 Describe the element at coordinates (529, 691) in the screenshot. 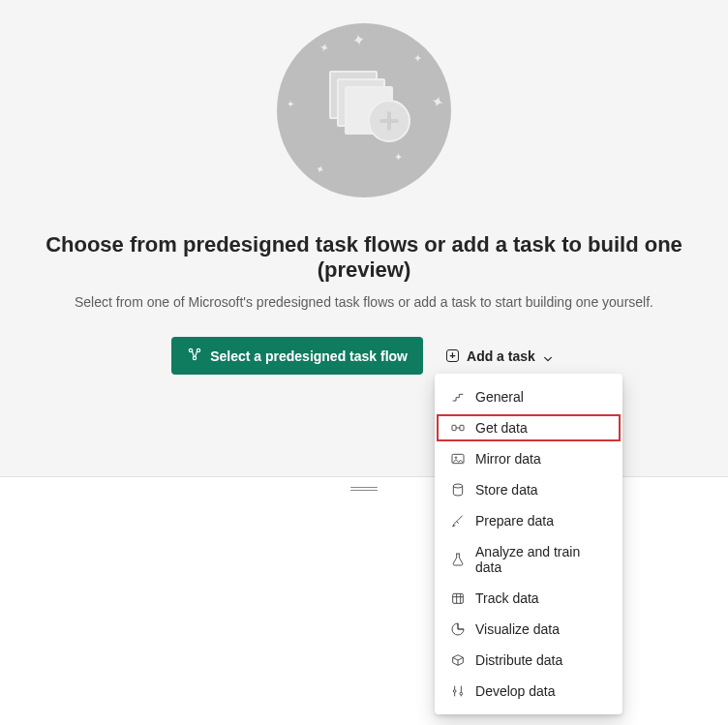

I see `menu-item-develop-data: Develop data` at that location.